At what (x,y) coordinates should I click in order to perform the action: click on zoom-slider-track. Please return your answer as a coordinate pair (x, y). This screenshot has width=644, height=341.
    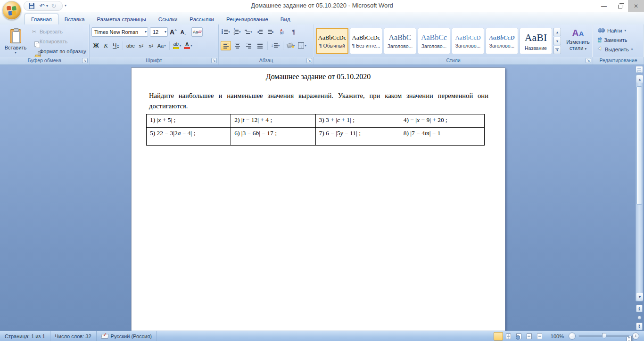
    Looking at the image, I should click on (604, 336).